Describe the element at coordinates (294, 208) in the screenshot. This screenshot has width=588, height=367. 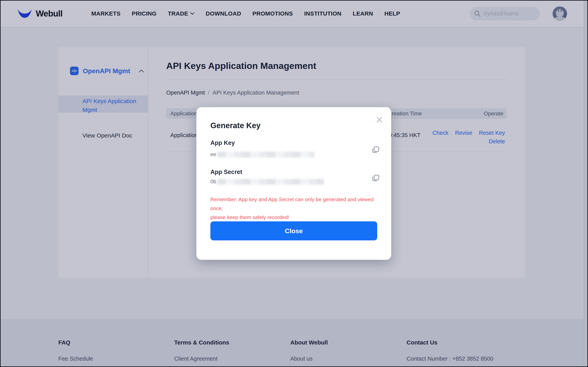
I see `one-time-warning: Remember: App key and App Secret can onl…` at that location.